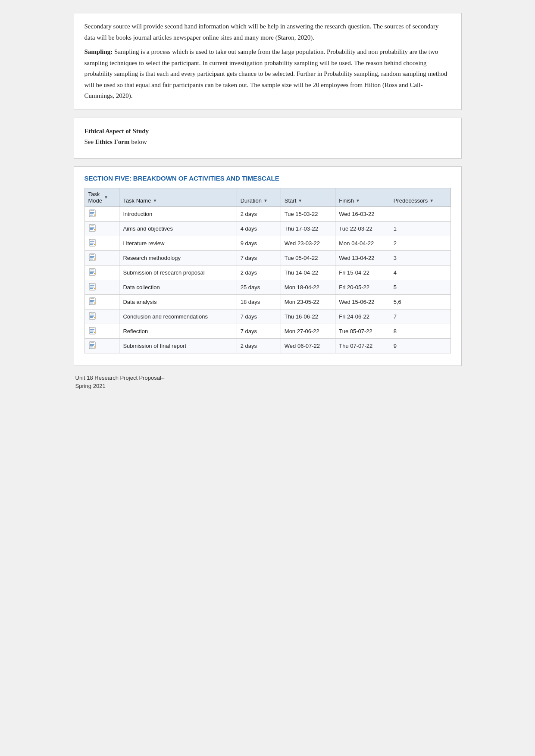 The width and height of the screenshot is (535, 756). I want to click on th-duration-label: Duration, so click(251, 201).